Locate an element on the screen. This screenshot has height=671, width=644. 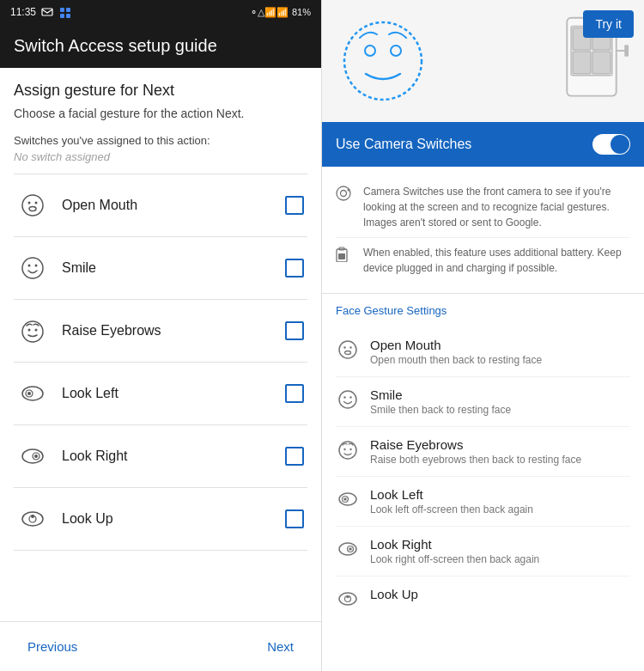
face-gesture-title: Face Gesture Settings is located at coordinates (483, 311).